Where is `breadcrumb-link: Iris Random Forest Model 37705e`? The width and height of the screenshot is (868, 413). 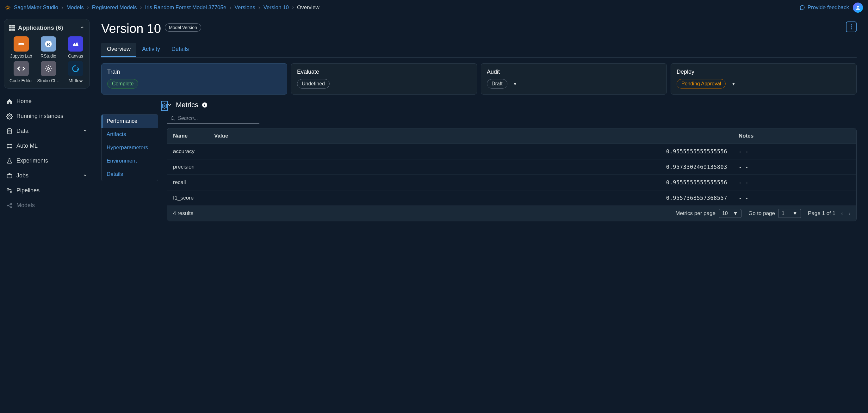 breadcrumb-link: Iris Random Forest Model 37705e is located at coordinates (185, 7).